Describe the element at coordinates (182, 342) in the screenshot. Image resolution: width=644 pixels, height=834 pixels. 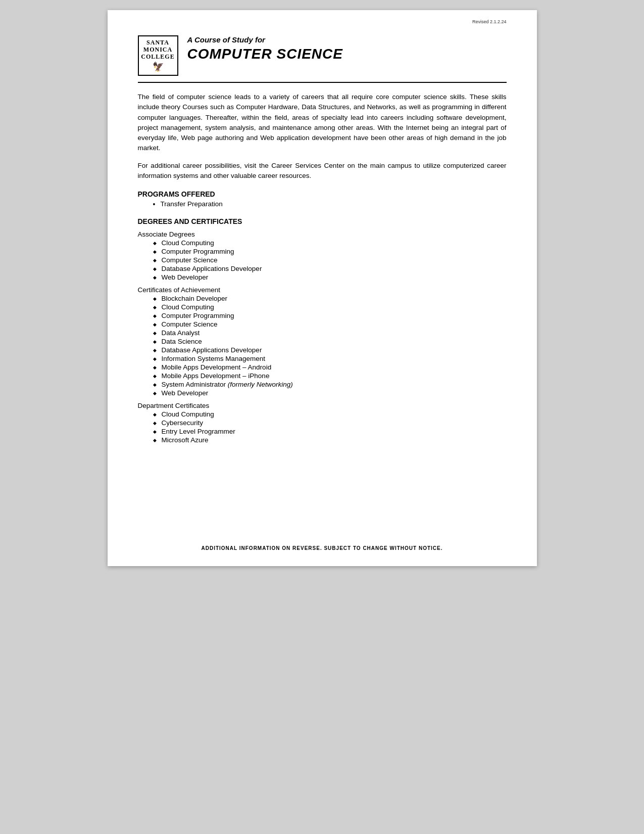
I see `list-item-text: Data Science` at that location.